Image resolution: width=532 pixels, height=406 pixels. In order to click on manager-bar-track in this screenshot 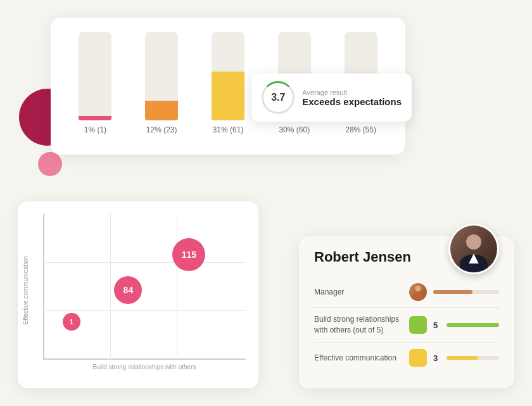, I will do `click(466, 292)`.